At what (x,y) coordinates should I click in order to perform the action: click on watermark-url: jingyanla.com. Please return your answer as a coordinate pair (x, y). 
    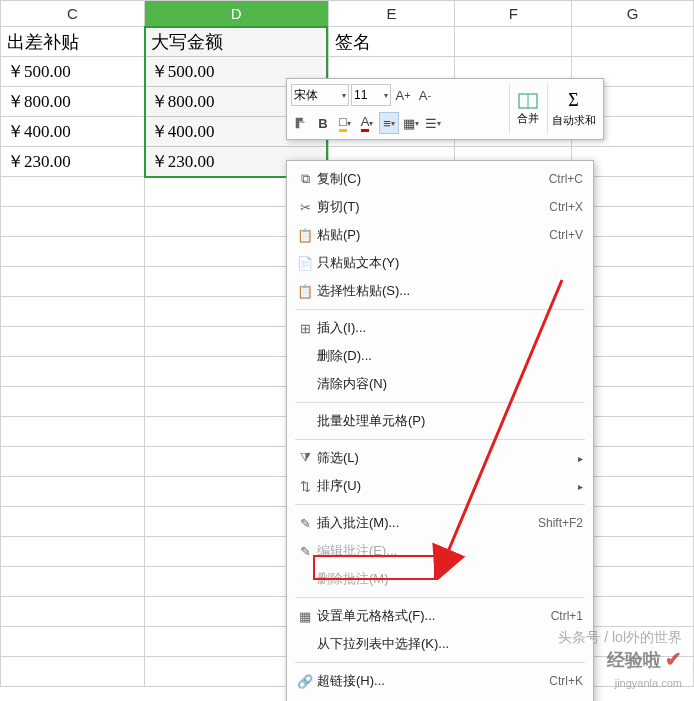
    Looking at the image, I should click on (648, 683).